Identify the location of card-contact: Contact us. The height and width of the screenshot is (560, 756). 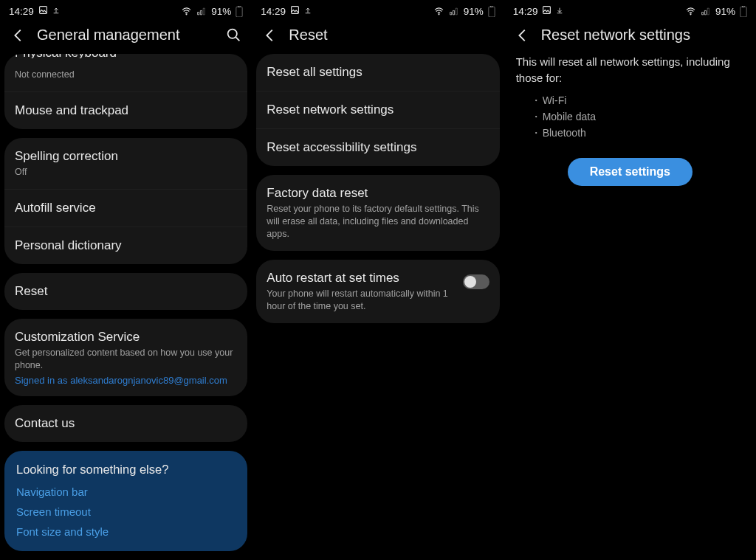
(126, 424).